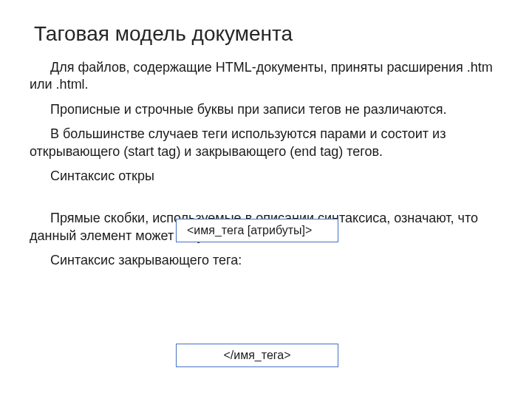  I want to click on paragraph: Синтаксис откры, so click(266, 176).